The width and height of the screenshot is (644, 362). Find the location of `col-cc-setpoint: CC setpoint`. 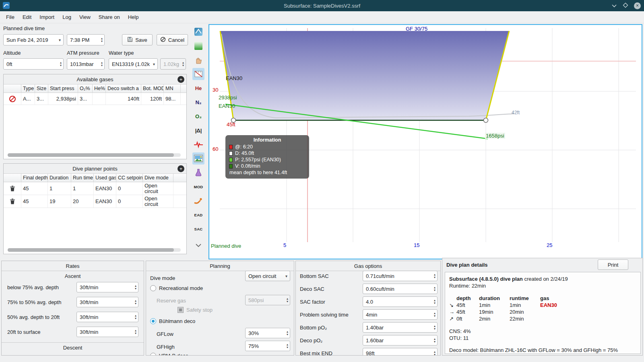

col-cc-setpoint: CC setpoint is located at coordinates (130, 178).